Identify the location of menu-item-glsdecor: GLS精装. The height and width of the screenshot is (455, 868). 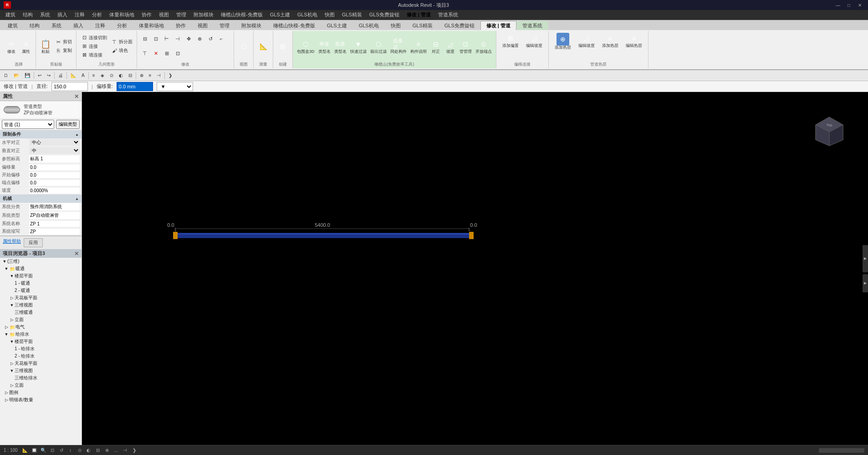
(352, 15).